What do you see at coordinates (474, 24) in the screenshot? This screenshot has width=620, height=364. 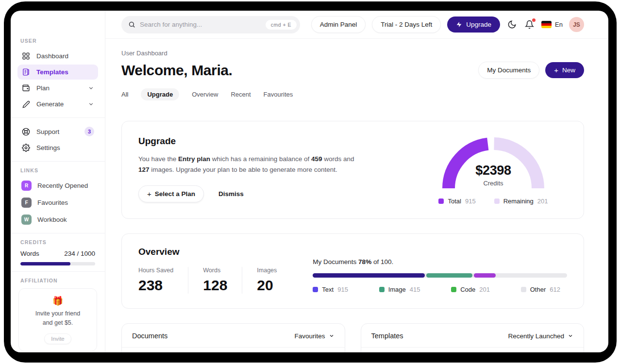 I see `upgrade-button: Upgrade` at bounding box center [474, 24].